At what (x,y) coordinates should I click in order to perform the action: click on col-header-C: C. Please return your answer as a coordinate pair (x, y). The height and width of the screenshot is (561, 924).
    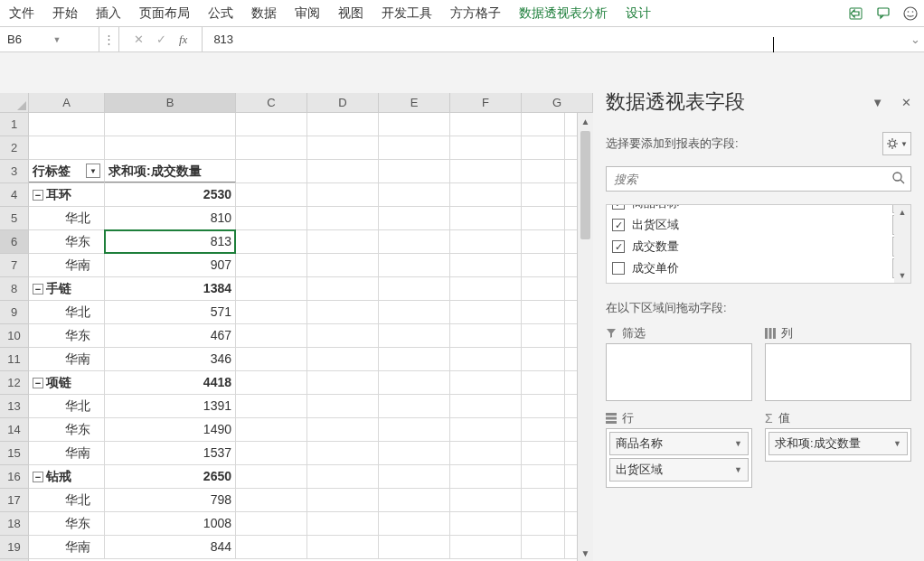
    Looking at the image, I should click on (271, 103).